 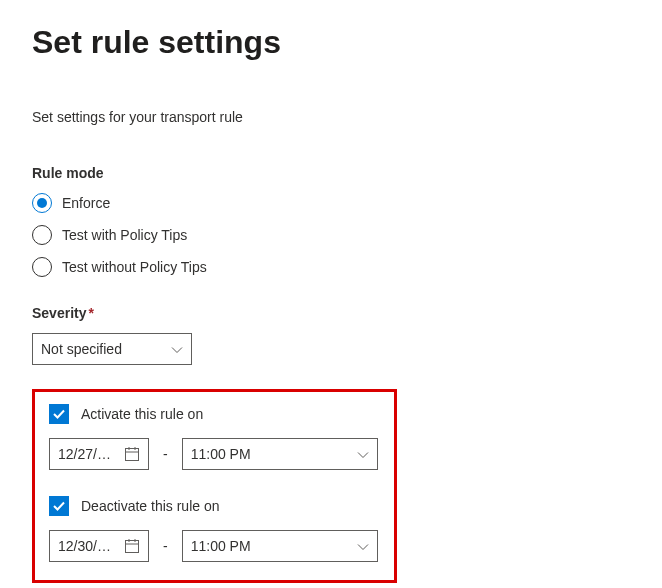 What do you see at coordinates (150, 506) in the screenshot?
I see `deactivate-label: Deactivate this rule on` at bounding box center [150, 506].